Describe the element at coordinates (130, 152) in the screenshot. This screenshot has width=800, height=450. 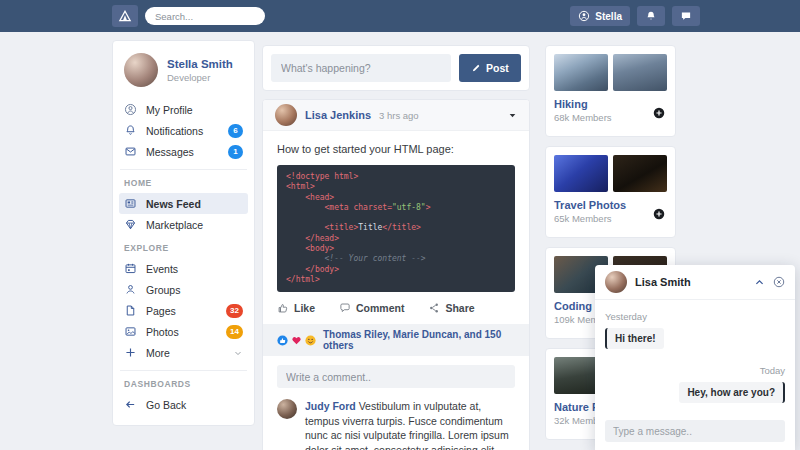
I see `envelope-icon` at that location.